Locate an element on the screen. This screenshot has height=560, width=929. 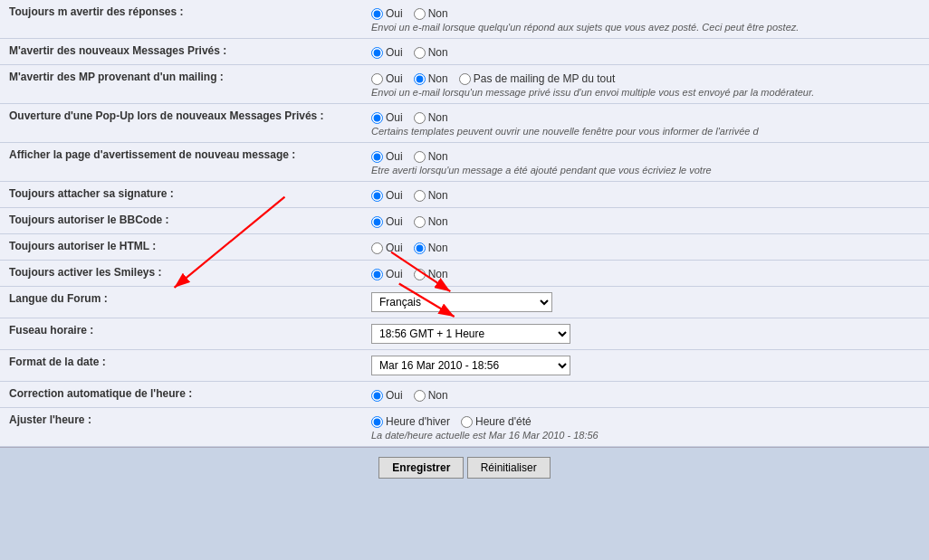
oui-label-12: Oui is located at coordinates (388, 395).